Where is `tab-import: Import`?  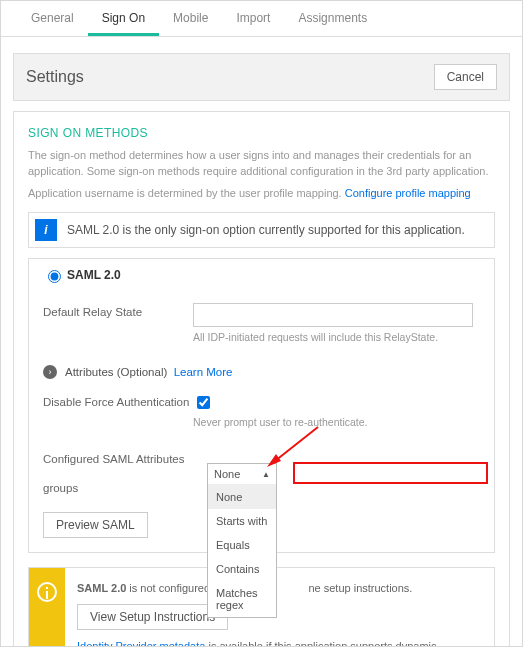 tab-import: Import is located at coordinates (253, 18).